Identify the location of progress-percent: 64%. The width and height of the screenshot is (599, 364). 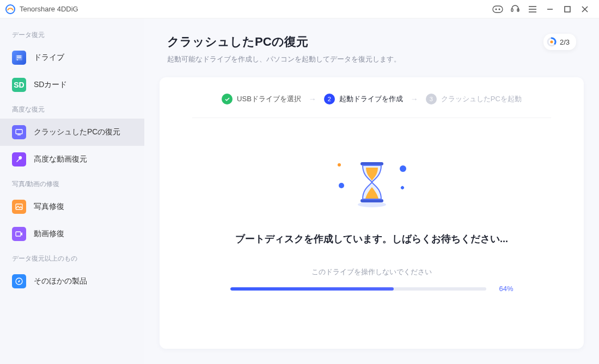
(504, 288).